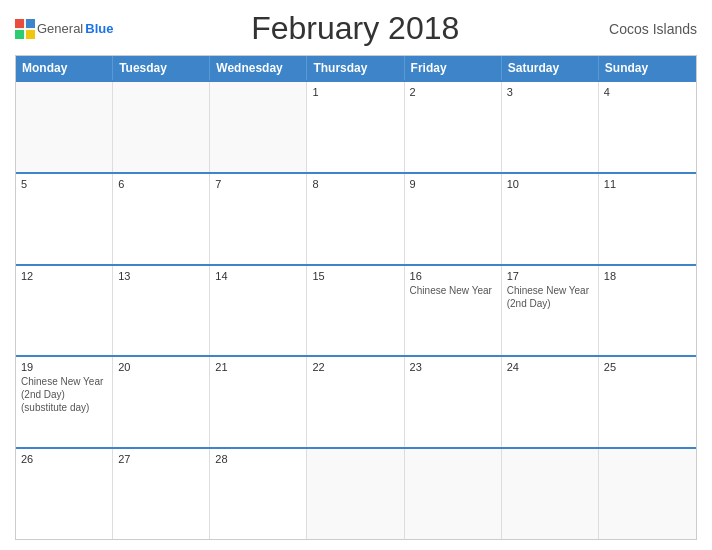 The image size is (712, 550). Describe the element at coordinates (648, 92) in the screenshot. I see `day-number: 4` at that location.